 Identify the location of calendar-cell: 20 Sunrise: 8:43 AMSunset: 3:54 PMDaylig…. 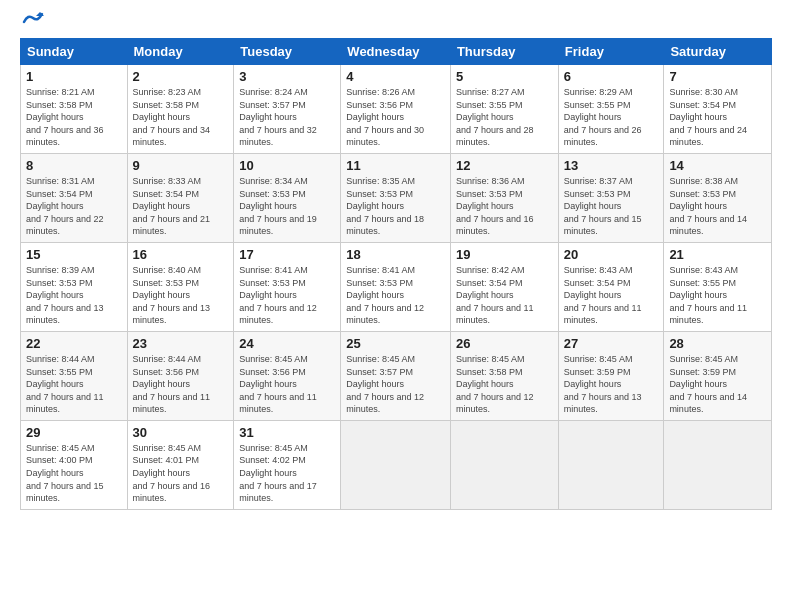
(611, 286).